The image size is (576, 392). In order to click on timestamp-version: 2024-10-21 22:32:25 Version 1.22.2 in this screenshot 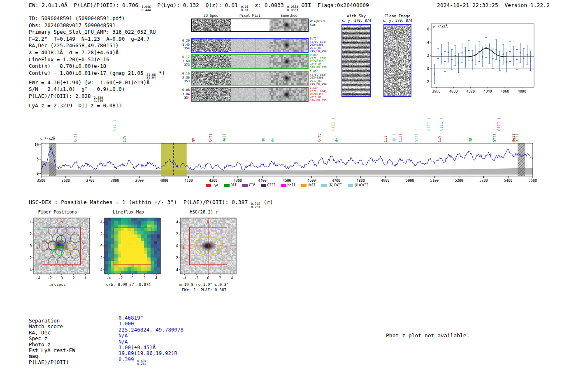, I will do `click(493, 5)`.